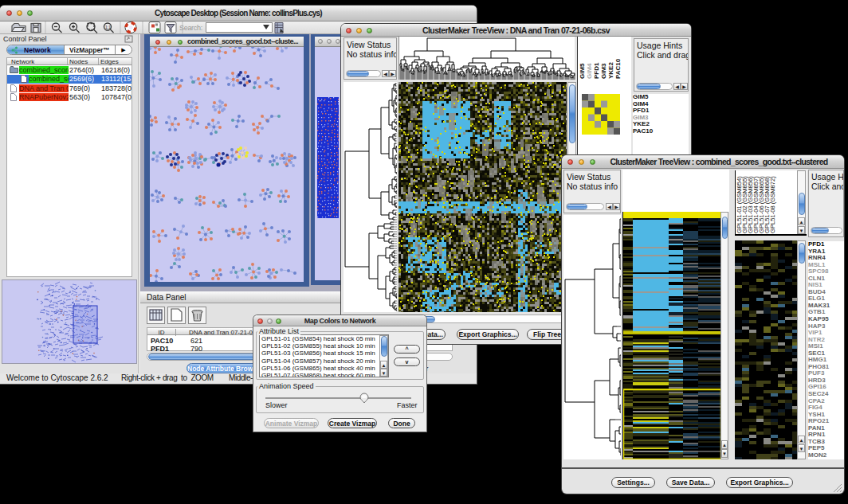 This screenshot has width=848, height=504. I want to click on svg-text: GIM5, so click(582, 71).